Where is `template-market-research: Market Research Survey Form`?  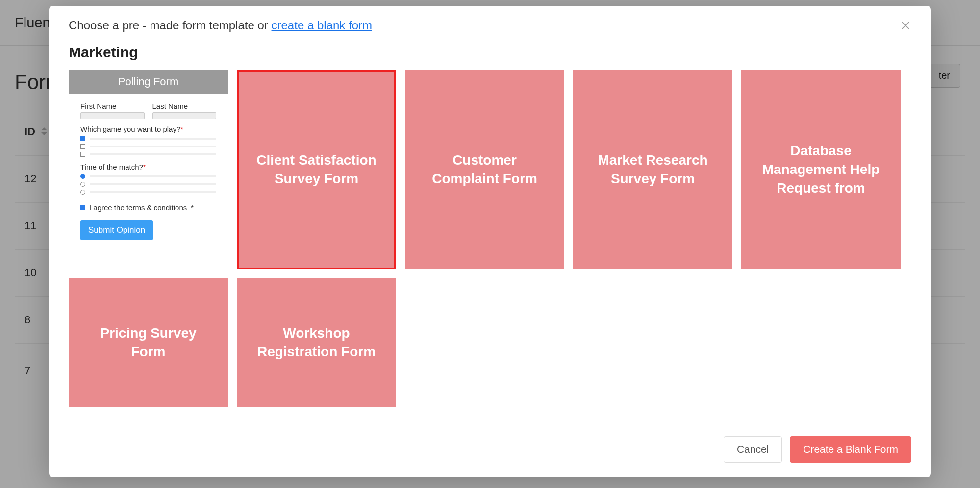
template-market-research: Market Research Survey Form is located at coordinates (653, 170).